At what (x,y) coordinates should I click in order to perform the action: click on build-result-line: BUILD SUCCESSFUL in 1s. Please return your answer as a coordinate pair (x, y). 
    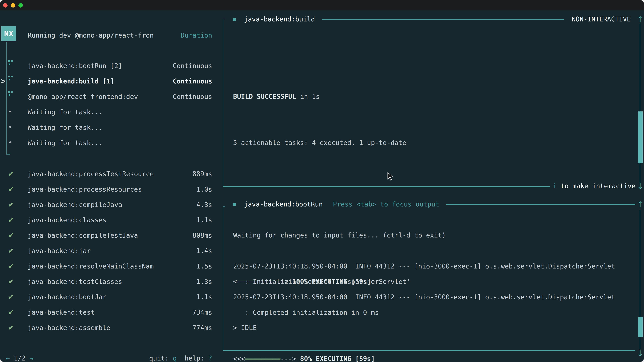
    Looking at the image, I should click on (340, 96).